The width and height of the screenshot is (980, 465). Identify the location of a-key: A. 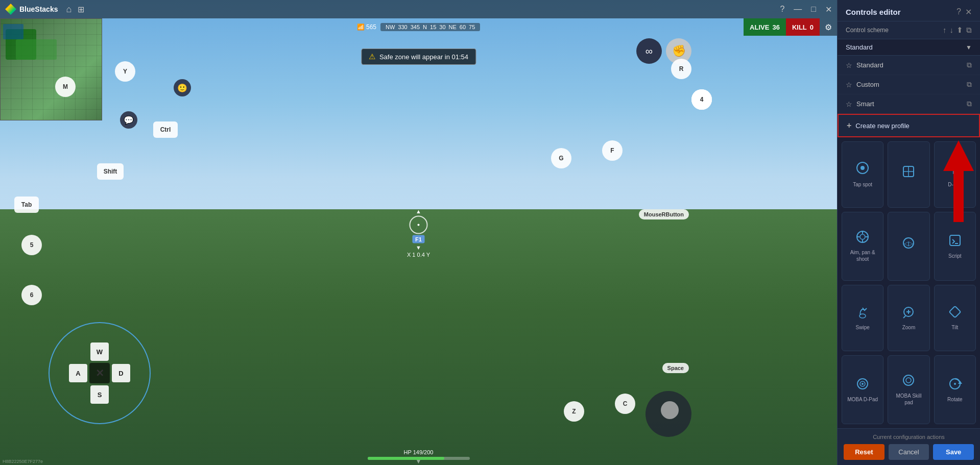
(78, 373).